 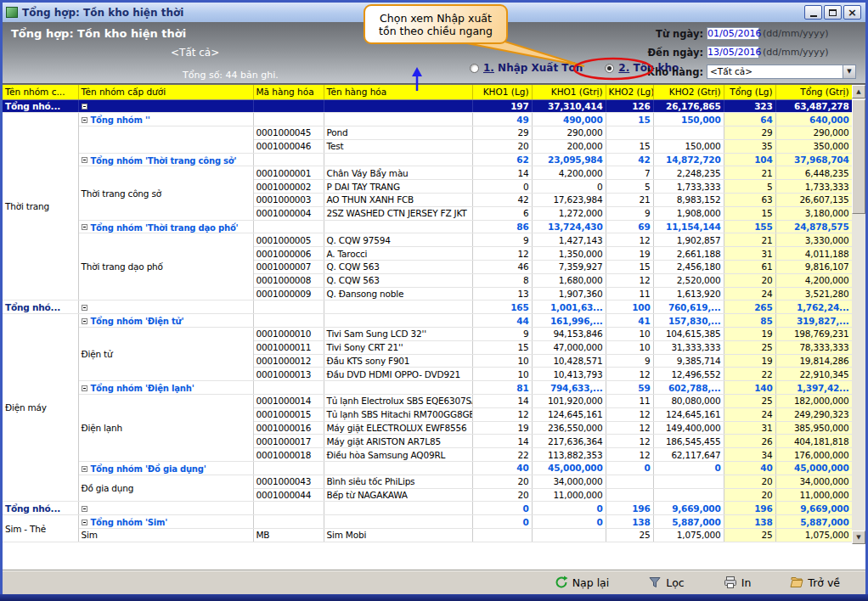 What do you see at coordinates (427, 334) in the screenshot?
I see `table-row: Điện tử0001000010Tivi Sam Sung LCD 32''9…` at bounding box center [427, 334].